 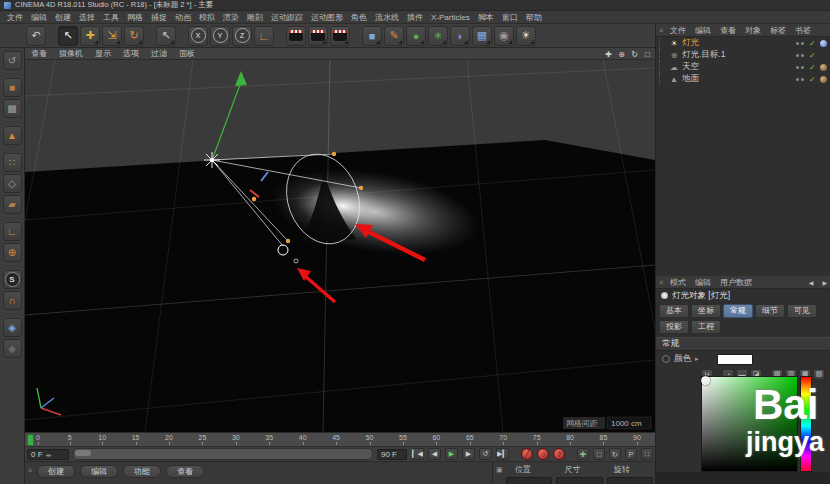 I want to click on mixer-mode-button: ▧, so click(x=819, y=374).